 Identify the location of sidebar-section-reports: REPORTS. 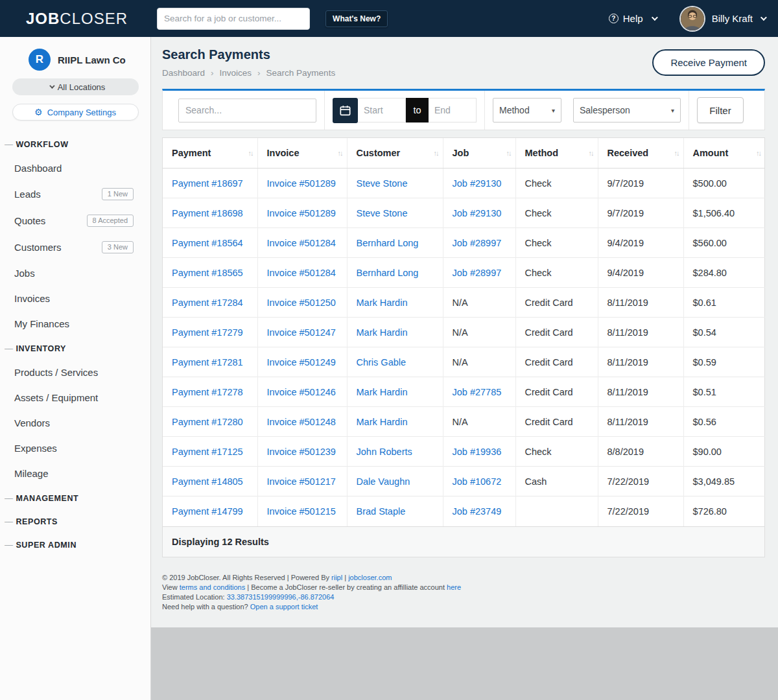
(75, 521).